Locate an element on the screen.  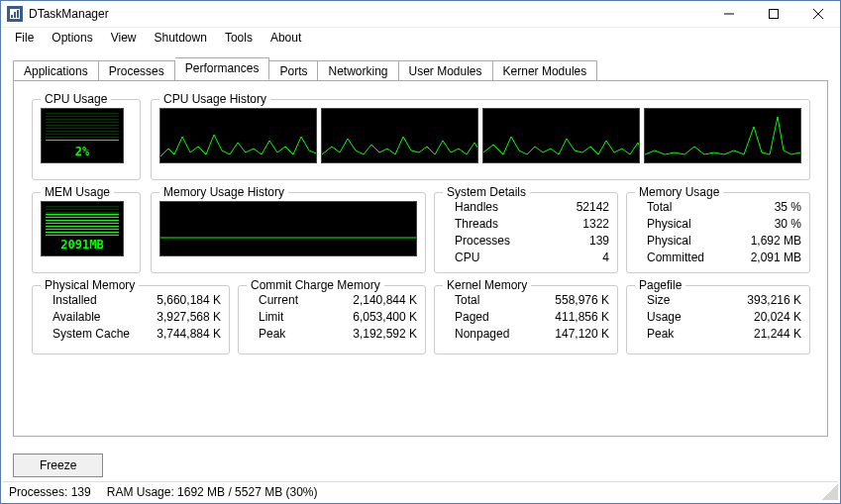
kernel-memory-group: Kernel Memory Total558,976 K Paged411,85… is located at coordinates (526, 320).